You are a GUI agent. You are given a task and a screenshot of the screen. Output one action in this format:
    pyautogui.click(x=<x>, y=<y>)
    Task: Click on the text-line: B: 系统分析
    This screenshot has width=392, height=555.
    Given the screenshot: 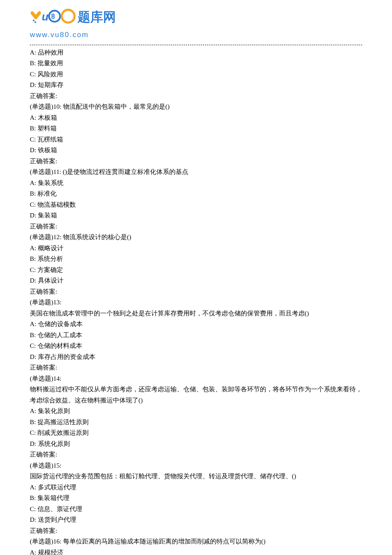 What is the action you would take?
    pyautogui.click(x=196, y=259)
    